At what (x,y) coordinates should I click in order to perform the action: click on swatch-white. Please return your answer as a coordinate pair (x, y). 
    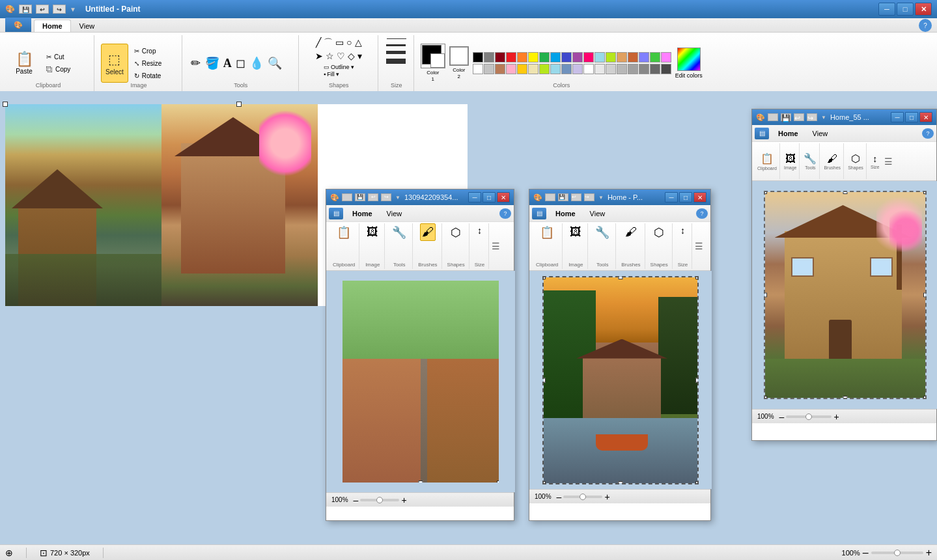
    Looking at the image, I should click on (478, 69).